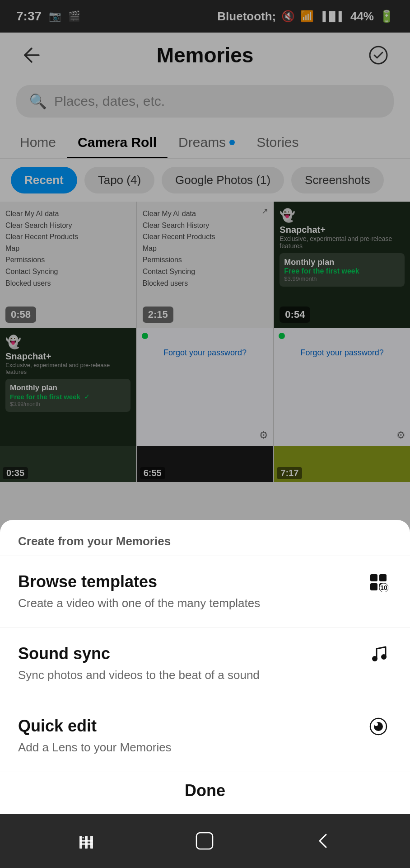 The width and height of the screenshot is (410, 868). I want to click on nav-home-icon, so click(205, 841).